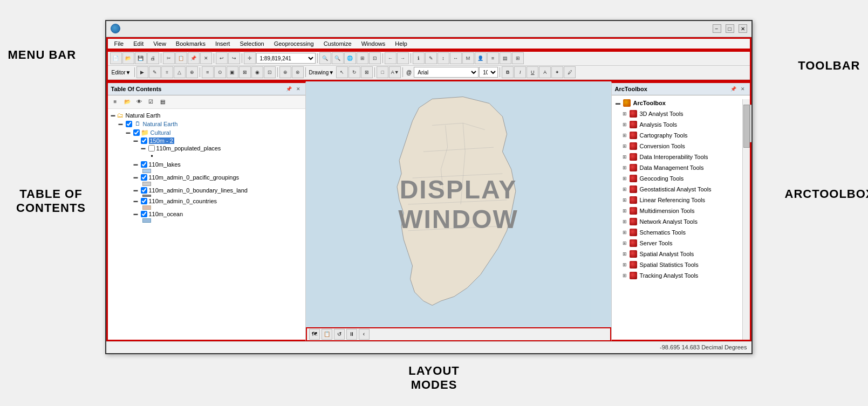 This screenshot has width=868, height=406. Describe the element at coordinates (222, 58) in the screenshot. I see `tb-undo: ↩` at that location.